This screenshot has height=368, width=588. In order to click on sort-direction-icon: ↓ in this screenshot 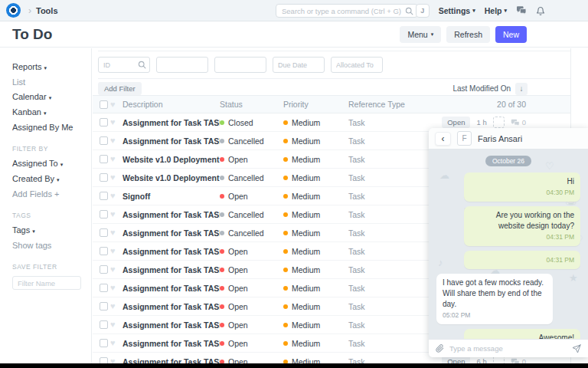, I will do `click(521, 89)`.